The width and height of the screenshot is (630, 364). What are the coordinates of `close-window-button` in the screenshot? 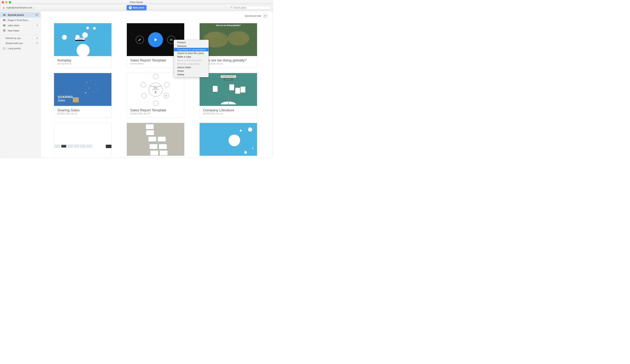 It's located at (3, 2).